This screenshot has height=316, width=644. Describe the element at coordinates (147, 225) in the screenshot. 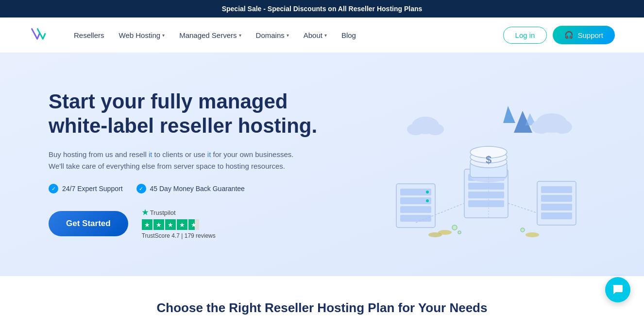

I see `star-1: ★` at that location.